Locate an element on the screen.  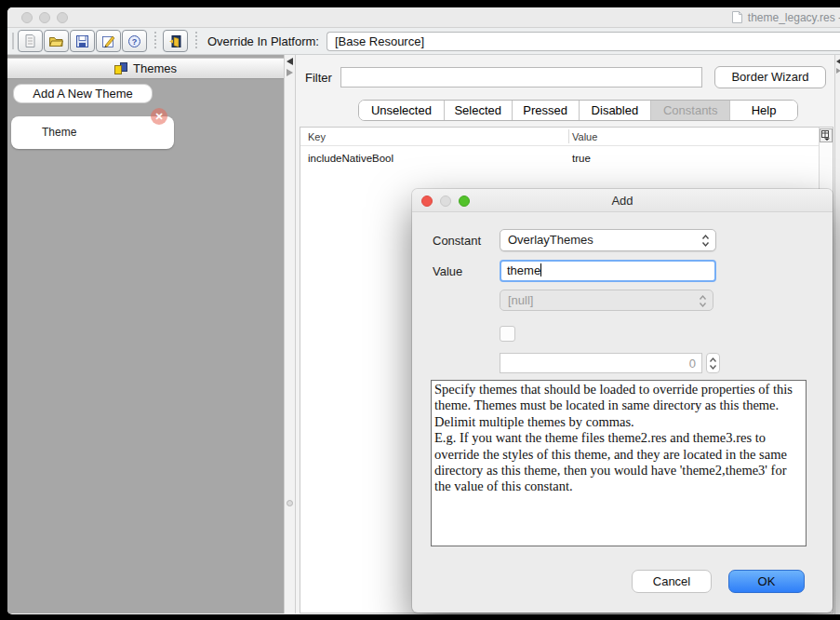
new-file-icon is located at coordinates (30, 41).